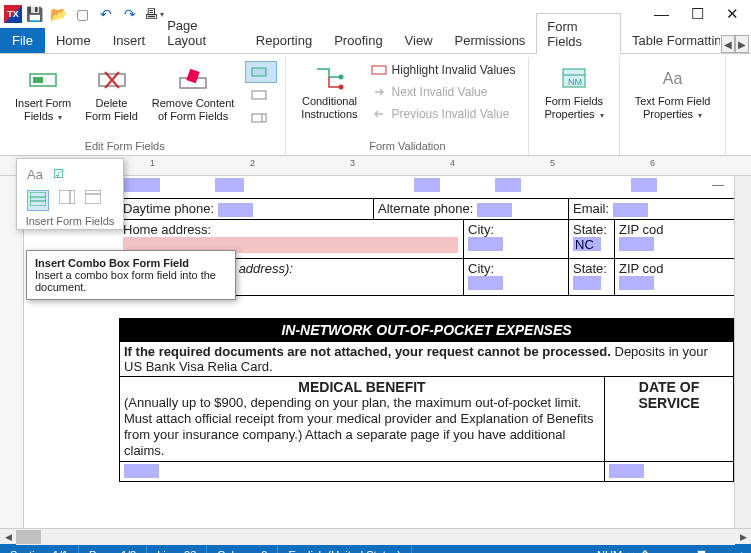 The width and height of the screenshot is (751, 553). Describe the element at coordinates (657, 551) in the screenshot. I see `zoom-out-icon: −` at that location.